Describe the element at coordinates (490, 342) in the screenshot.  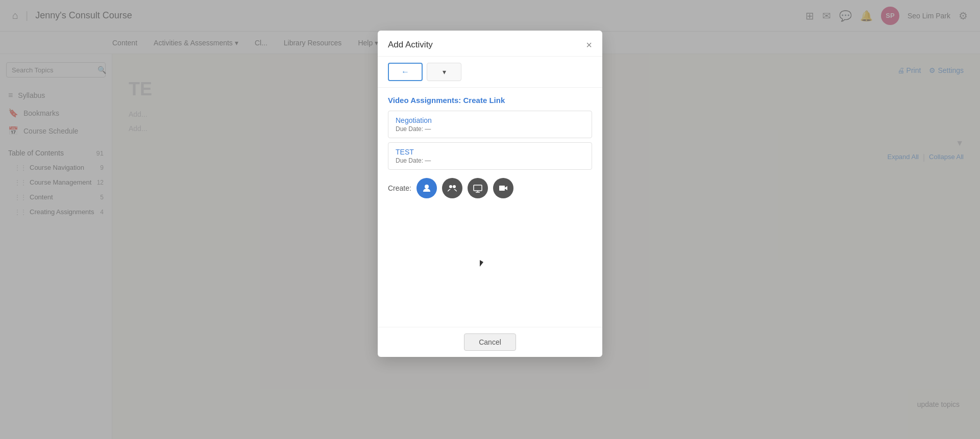
I see `cancel-button: Cancel` at that location.